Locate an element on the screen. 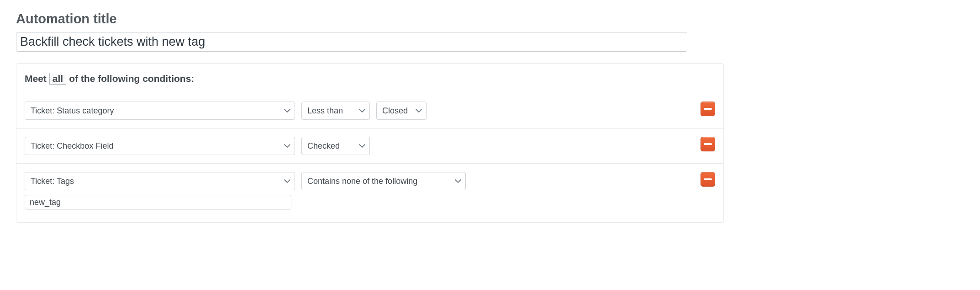 The height and width of the screenshot is (290, 980). automation-title-label: Automation title is located at coordinates (490, 19).